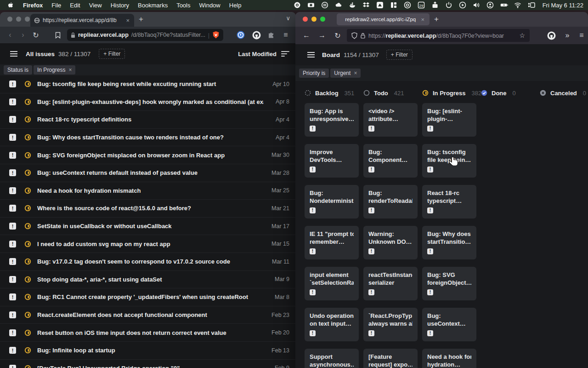 The width and height of the screenshot is (588, 368). Describe the element at coordinates (383, 19) in the screenshot. I see `browser-tab: replidraw2.vercel.app/d/c-iZpq ×` at that location.